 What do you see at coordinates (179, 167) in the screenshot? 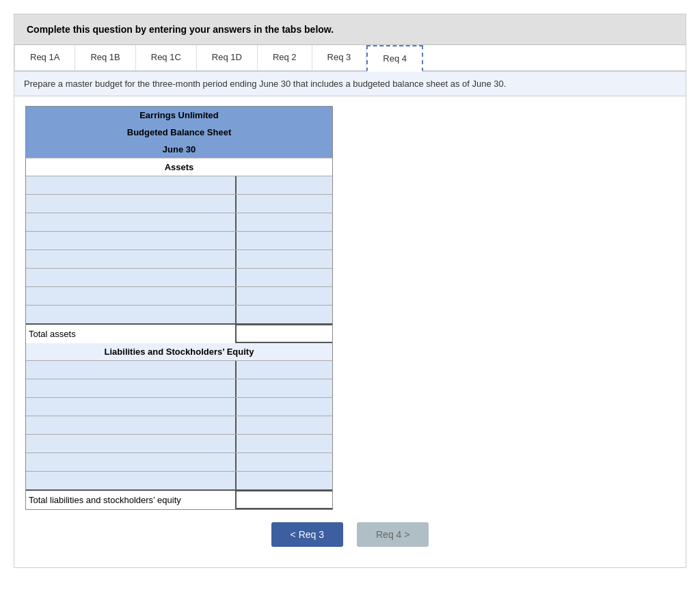
I see `assets-header: Assets` at bounding box center [179, 167].